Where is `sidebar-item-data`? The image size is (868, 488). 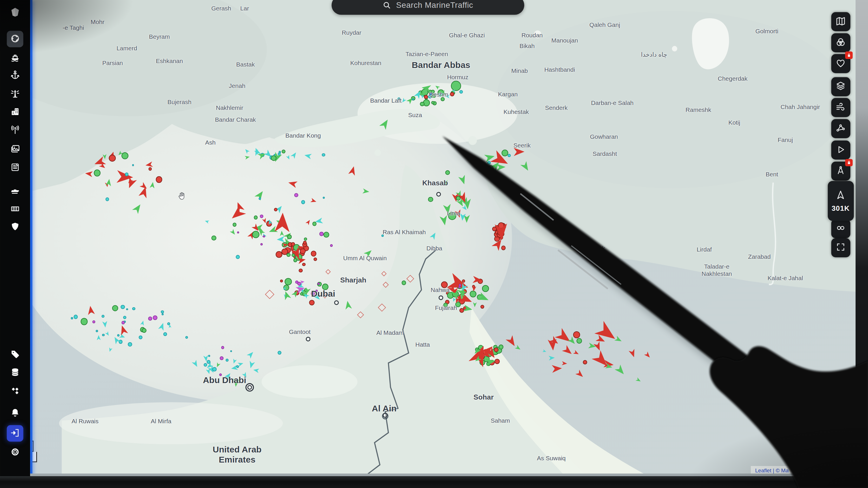
sidebar-item-data is located at coordinates (15, 372).